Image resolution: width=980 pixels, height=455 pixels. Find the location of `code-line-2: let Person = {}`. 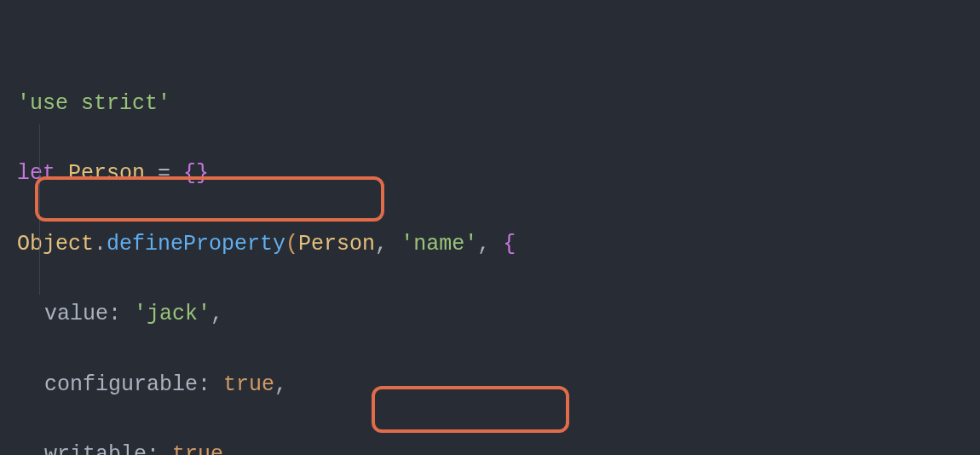

code-line-2: let Person = {} is located at coordinates (490, 174).